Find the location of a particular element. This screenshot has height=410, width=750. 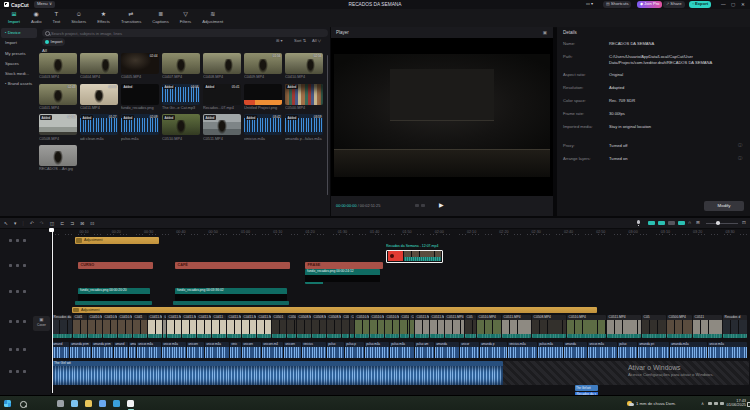

audio-clip: amanda prim is located at coordinates (80, 350).